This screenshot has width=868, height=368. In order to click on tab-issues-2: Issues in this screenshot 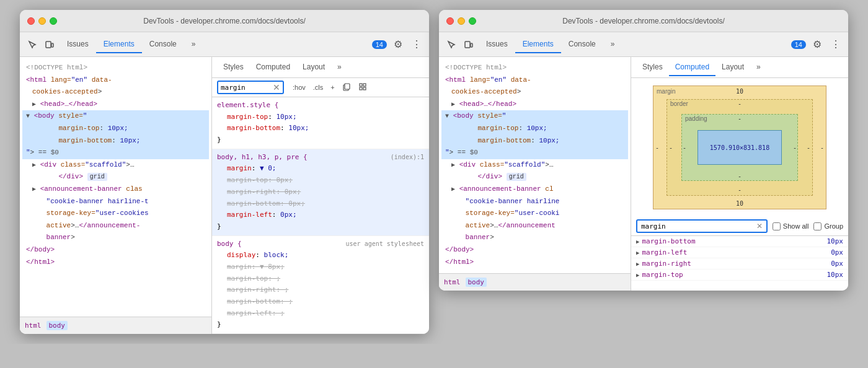, I will do `click(497, 45)`.